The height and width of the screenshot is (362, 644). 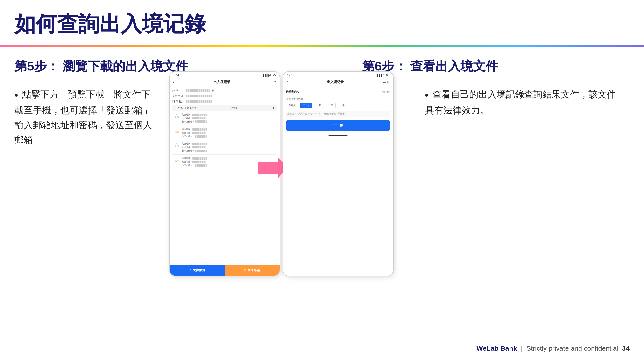 I want to click on warning-text: 温馨提示：只支持查询本人2007年1月1日至今的出入境记录, so click(x=338, y=114).